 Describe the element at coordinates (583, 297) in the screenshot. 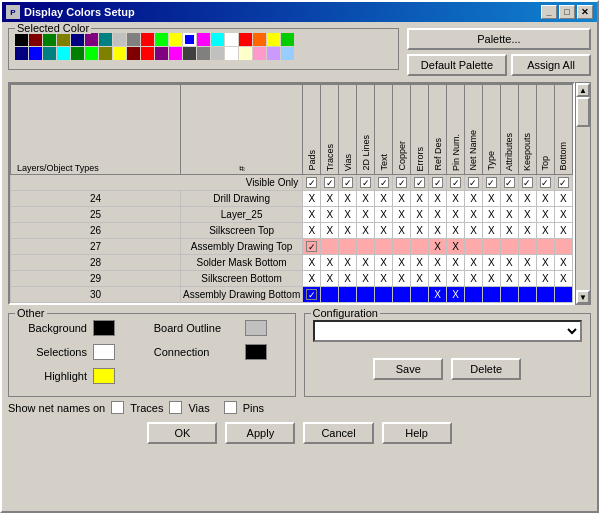

I see `scroll-down-btn: ▼` at that location.